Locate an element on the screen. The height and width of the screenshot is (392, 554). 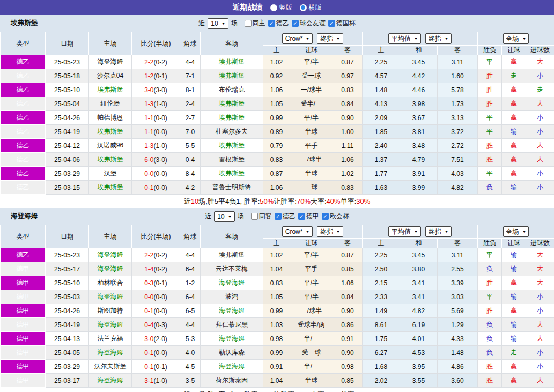
date-cell: 25-04-12 is located at coordinates (68, 146).